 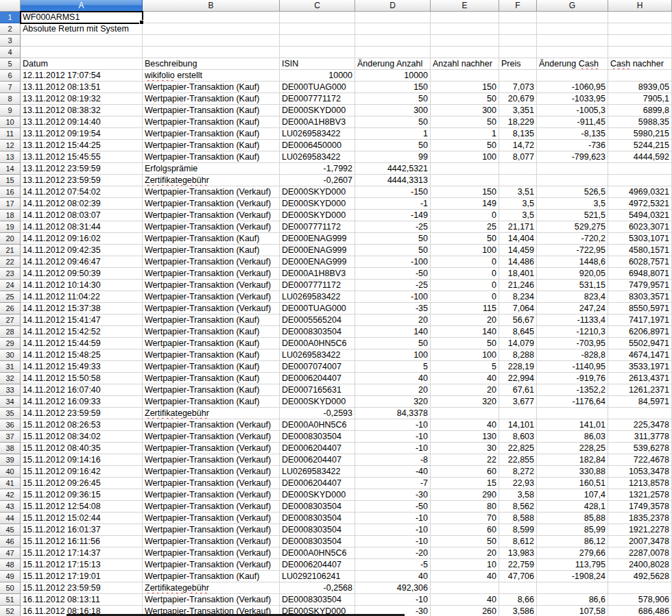 I want to click on cell-g13: -799,623, so click(x=573, y=158).